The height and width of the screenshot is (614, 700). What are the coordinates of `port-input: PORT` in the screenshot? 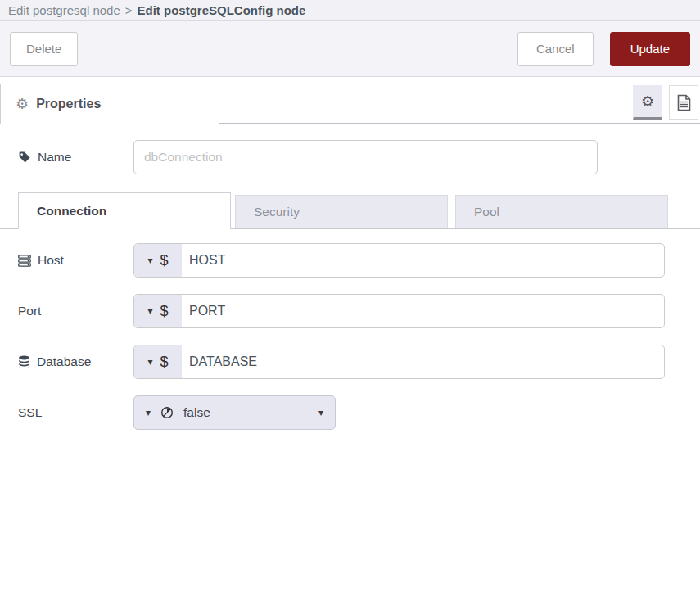 It's located at (422, 311).